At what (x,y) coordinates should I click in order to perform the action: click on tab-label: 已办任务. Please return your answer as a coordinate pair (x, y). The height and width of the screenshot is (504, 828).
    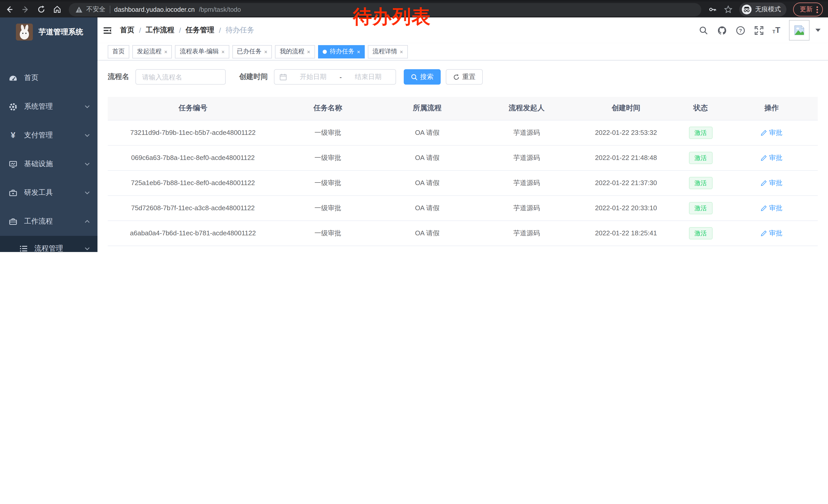
    Looking at the image, I should click on (249, 51).